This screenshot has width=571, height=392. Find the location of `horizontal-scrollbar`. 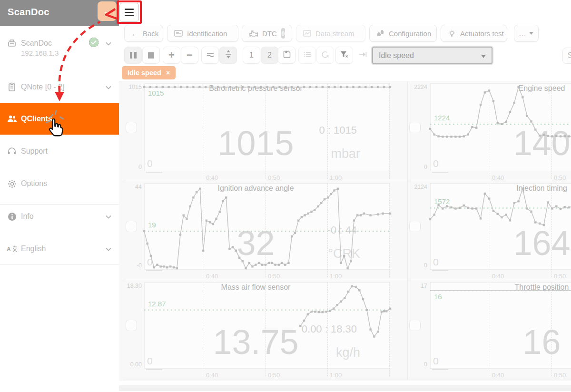

horizontal-scrollbar is located at coordinates (345, 388).